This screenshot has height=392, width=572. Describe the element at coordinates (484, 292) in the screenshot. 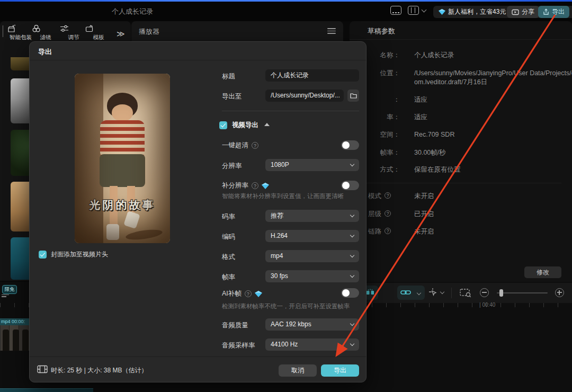

I see `zoom-out-button` at that location.